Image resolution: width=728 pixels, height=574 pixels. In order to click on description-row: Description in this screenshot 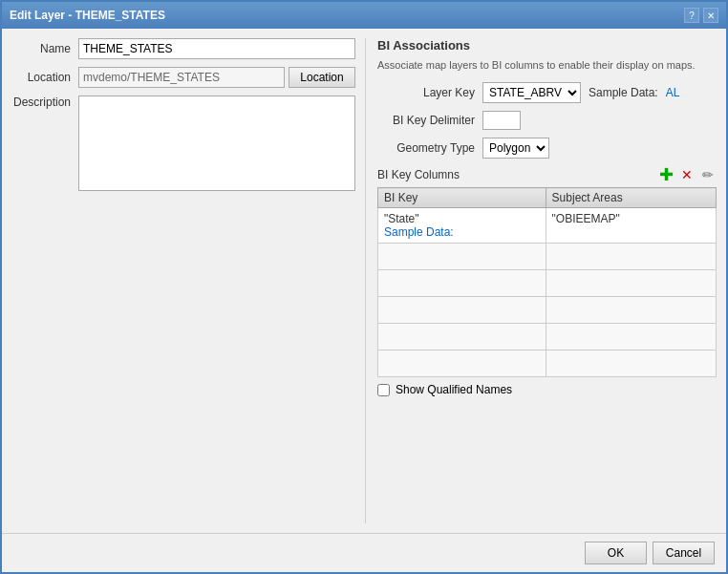, I will do `click(183, 143)`.